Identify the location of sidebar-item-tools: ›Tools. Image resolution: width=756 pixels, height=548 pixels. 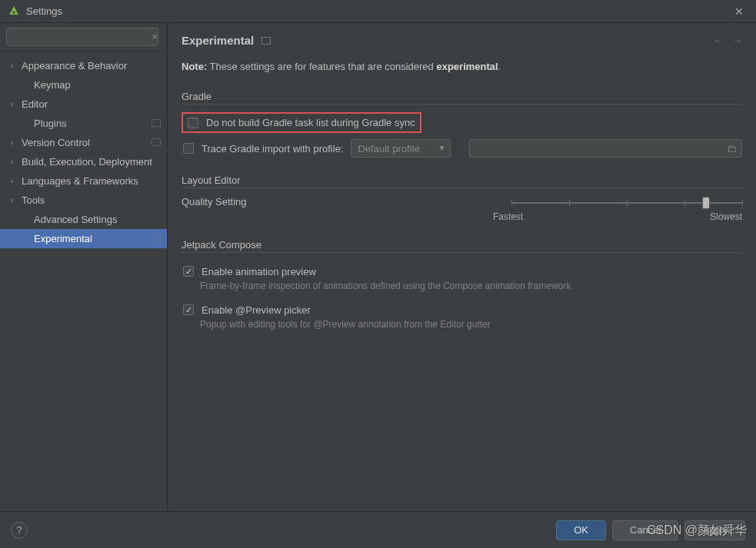
(83, 200).